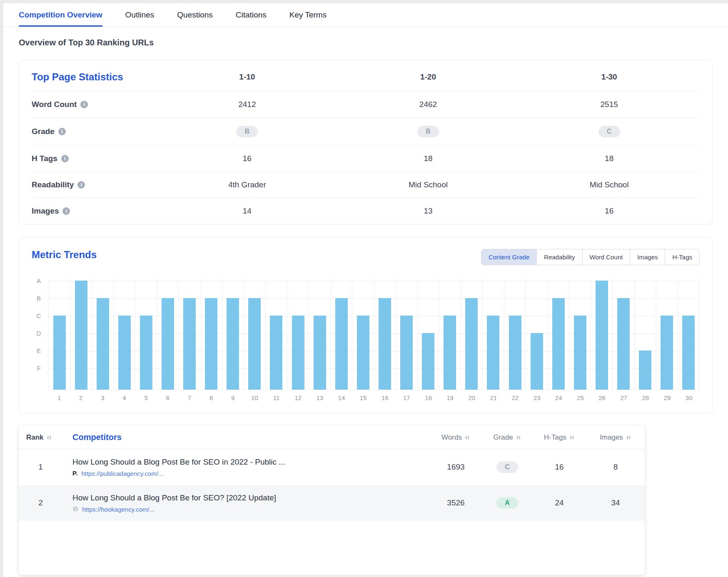 This screenshot has height=577, width=728. Describe the element at coordinates (537, 398) in the screenshot. I see `x-tick-label: 23` at that location.